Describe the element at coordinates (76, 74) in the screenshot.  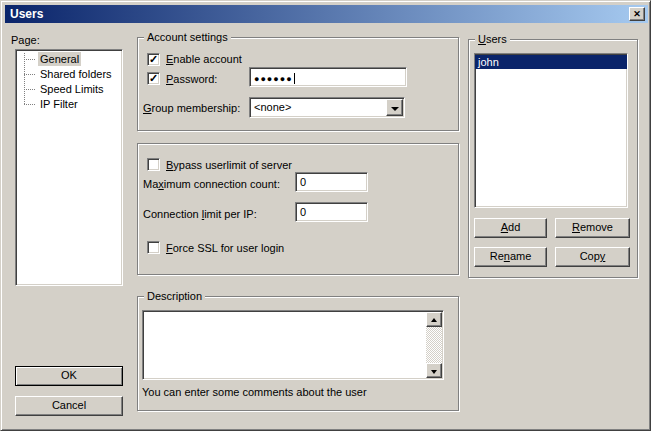
I see `tree-item-label: Shared folders` at that location.